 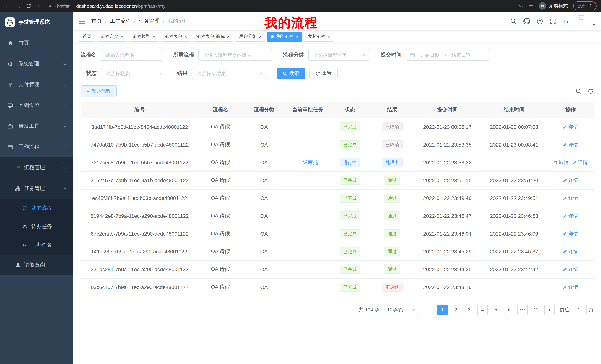 What do you see at coordinates (25, 208) in the screenshot?
I see `chat-bubble-icon` at bounding box center [25, 208].